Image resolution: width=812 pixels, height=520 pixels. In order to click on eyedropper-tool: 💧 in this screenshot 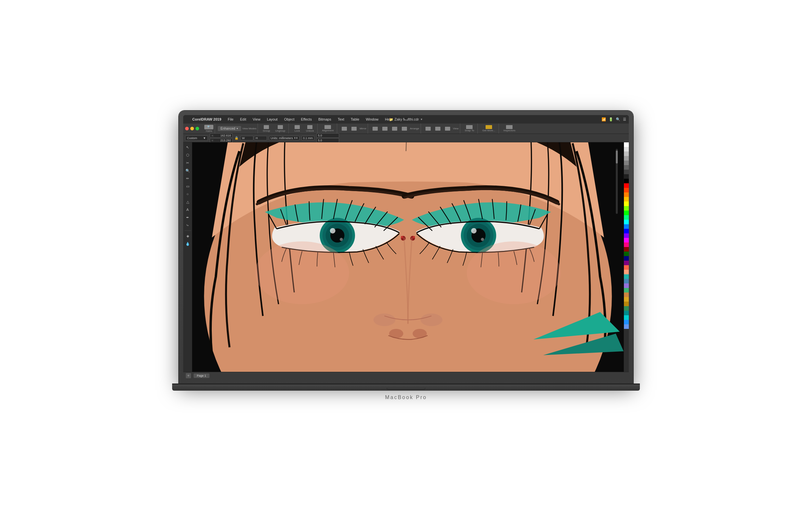, I will do `click(188, 244)`.